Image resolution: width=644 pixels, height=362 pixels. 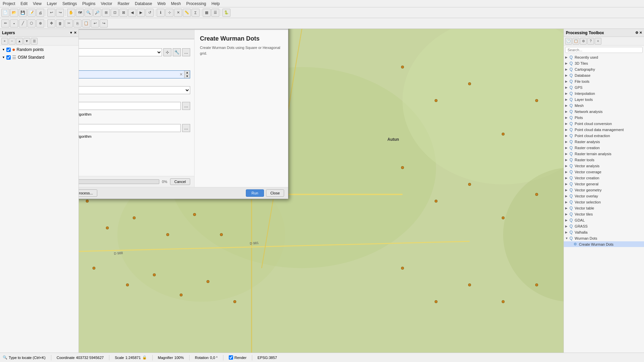 I want to click on tree-item-point-cloud-data-management: ▶QPoint cloud data management, so click(x=604, y=130).